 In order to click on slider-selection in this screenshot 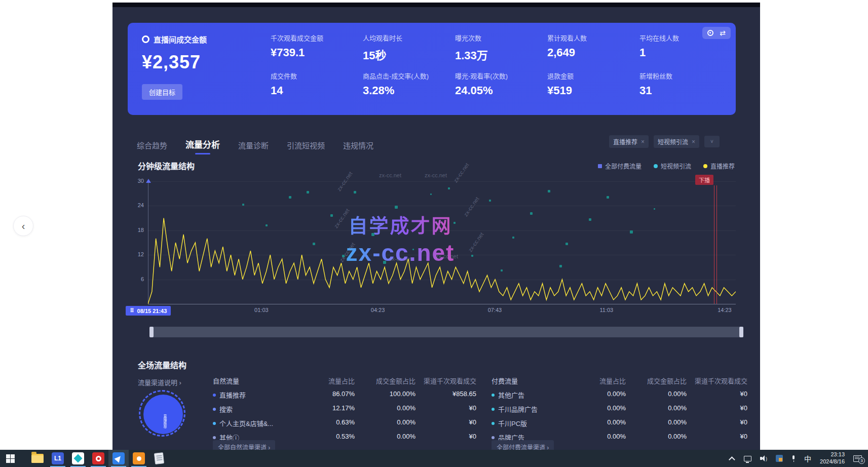, I will do `click(446, 332)`.